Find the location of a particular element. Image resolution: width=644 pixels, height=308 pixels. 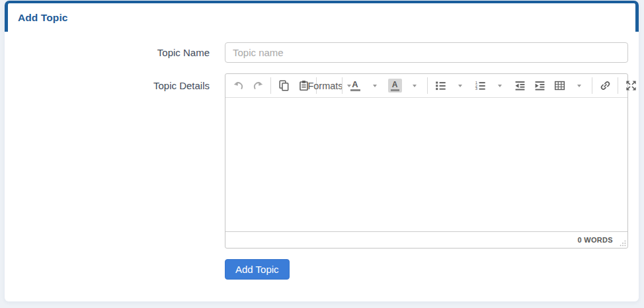

background-color-icon: A is located at coordinates (395, 86).